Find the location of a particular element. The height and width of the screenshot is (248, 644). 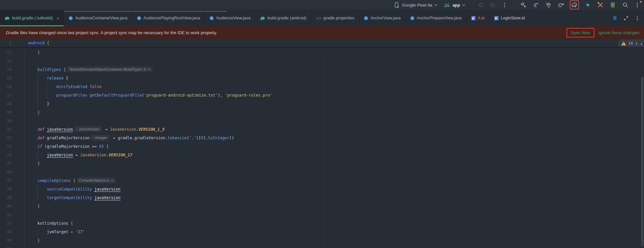

code-line-18: 18 } is located at coordinates (322, 104).